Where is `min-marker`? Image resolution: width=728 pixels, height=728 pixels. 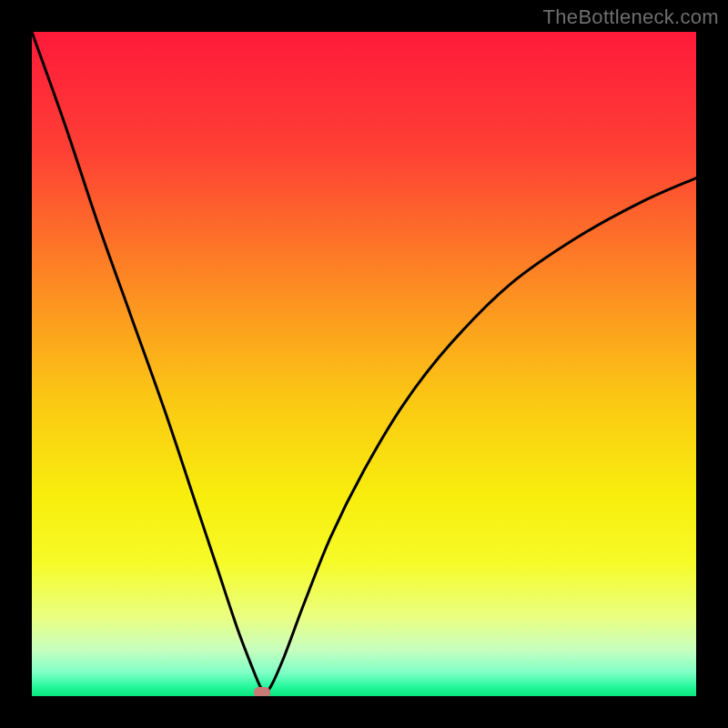
min-marker is located at coordinates (262, 692).